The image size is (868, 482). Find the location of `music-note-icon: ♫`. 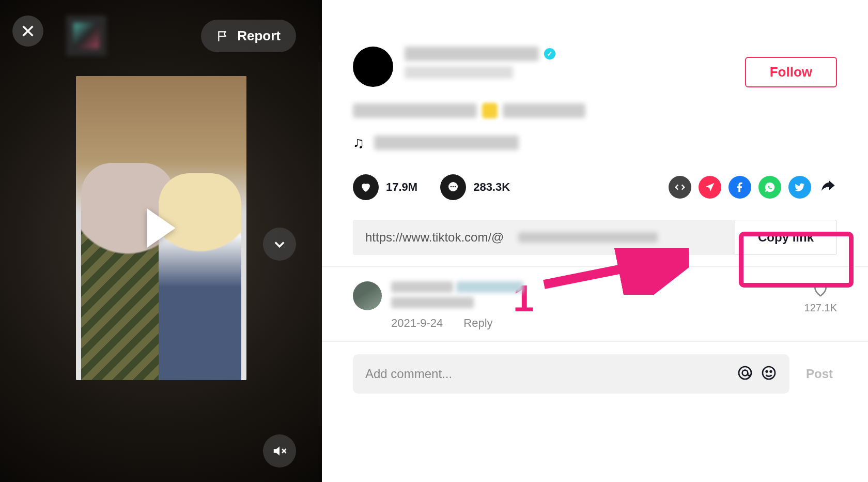

music-note-icon: ♫ is located at coordinates (359, 143).